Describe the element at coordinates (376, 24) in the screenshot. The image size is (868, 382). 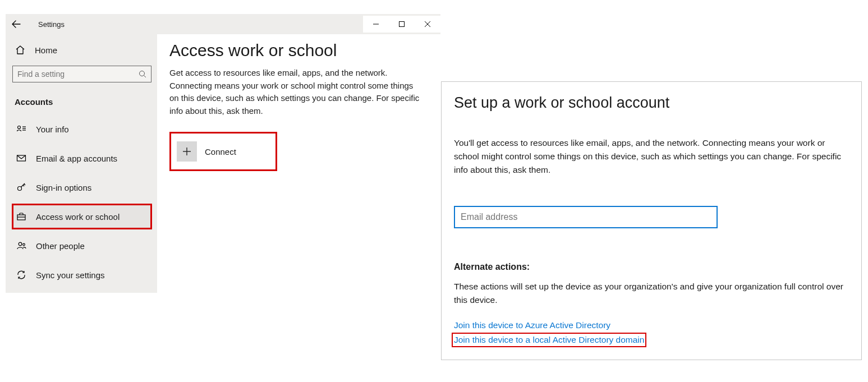
I see `minimize-icon` at that location.